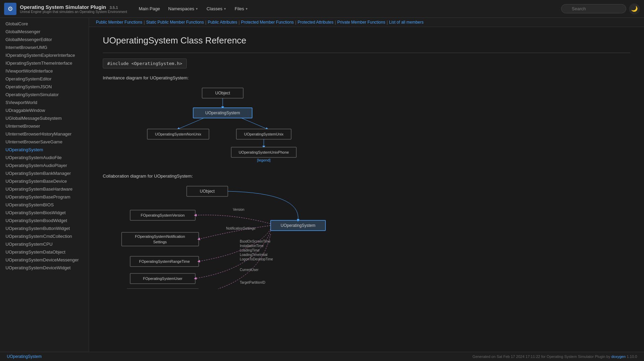  Describe the element at coordinates (45, 197) in the screenshot. I see `sidebar-item-uosbaseprogram: UOperatingSystemBaseProgram` at that location.